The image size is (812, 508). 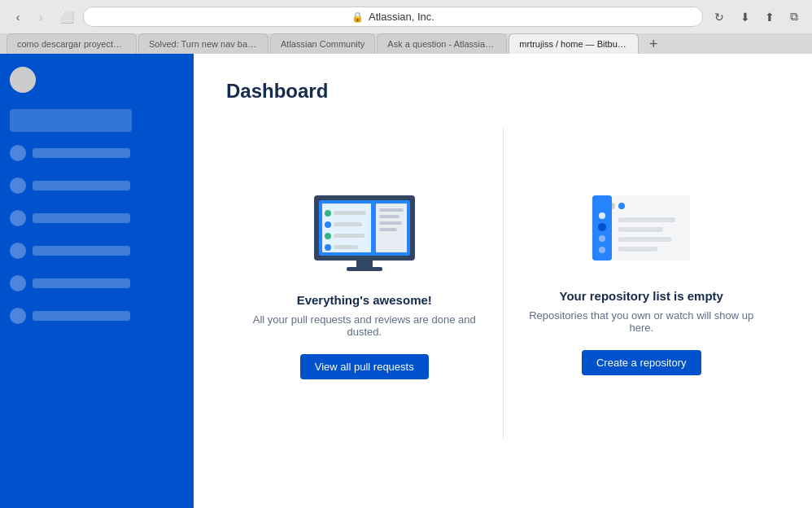 What do you see at coordinates (358, 17) in the screenshot?
I see `lock-icon: 🔒` at bounding box center [358, 17].